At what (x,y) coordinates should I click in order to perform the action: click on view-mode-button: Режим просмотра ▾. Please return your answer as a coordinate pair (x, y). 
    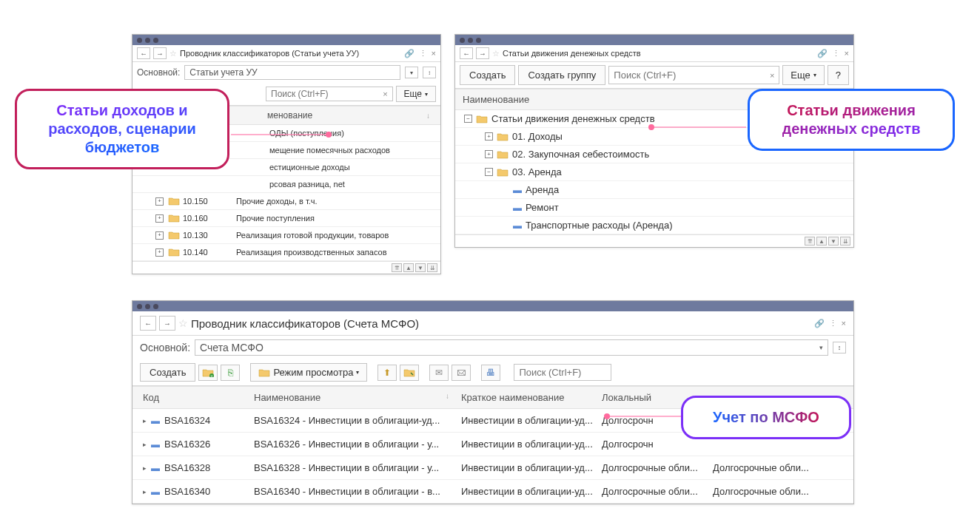
    Looking at the image, I should click on (309, 373).